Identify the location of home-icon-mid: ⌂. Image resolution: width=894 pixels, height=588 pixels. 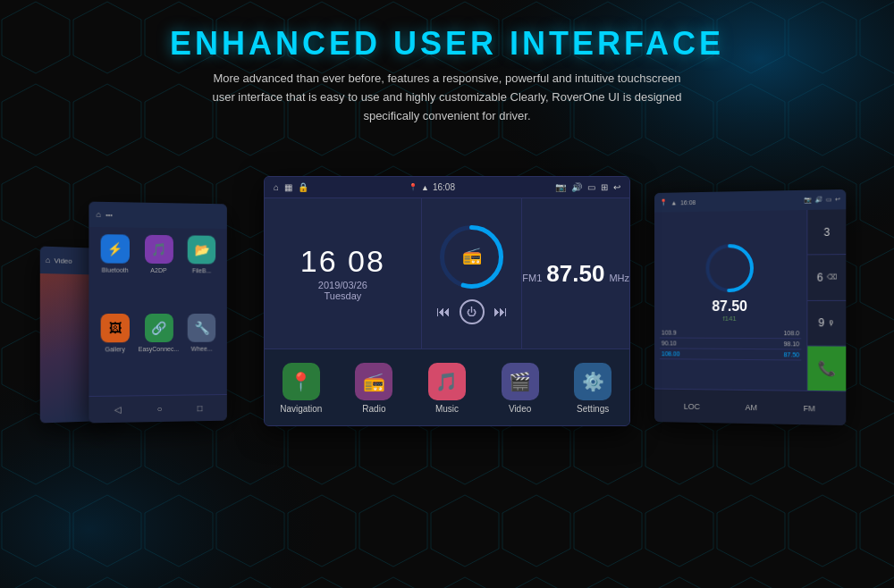
(99, 214).